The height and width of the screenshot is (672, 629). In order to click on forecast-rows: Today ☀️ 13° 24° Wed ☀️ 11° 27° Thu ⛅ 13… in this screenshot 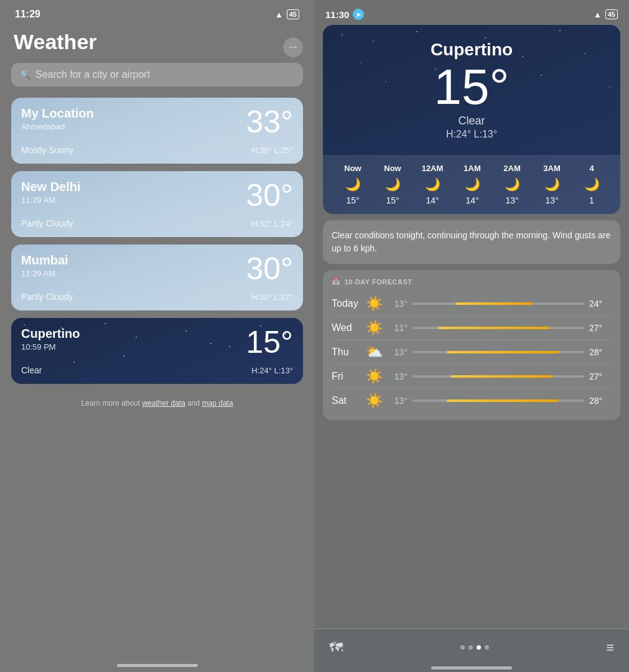, I will do `click(472, 352)`.